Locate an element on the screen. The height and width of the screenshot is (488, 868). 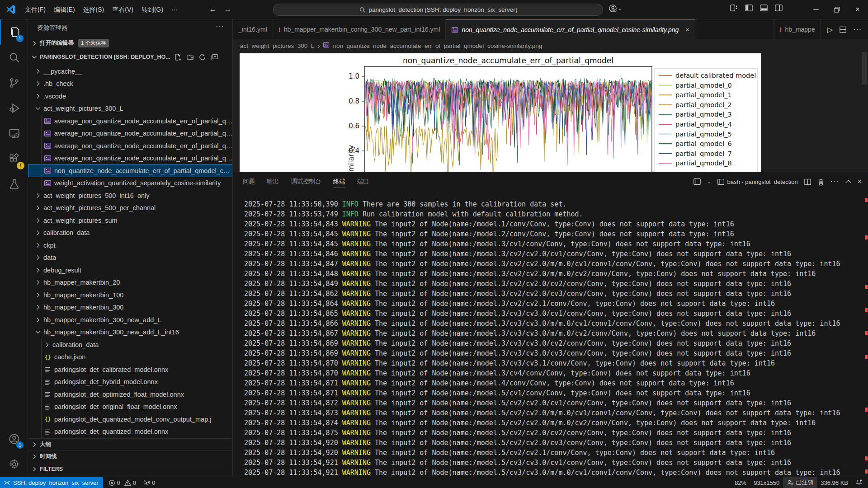
chart-image: non_quantize_node_accumulate_err_of_part… is located at coordinates (500, 113).